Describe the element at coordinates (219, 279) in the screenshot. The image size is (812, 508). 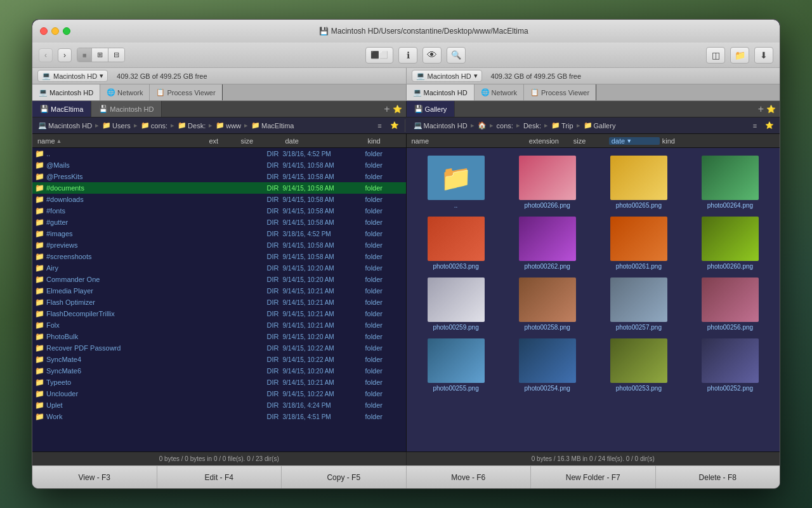
I see `file-row: 📁 Commander One DIR 9/14/15, 10:20 AM fo…` at that location.